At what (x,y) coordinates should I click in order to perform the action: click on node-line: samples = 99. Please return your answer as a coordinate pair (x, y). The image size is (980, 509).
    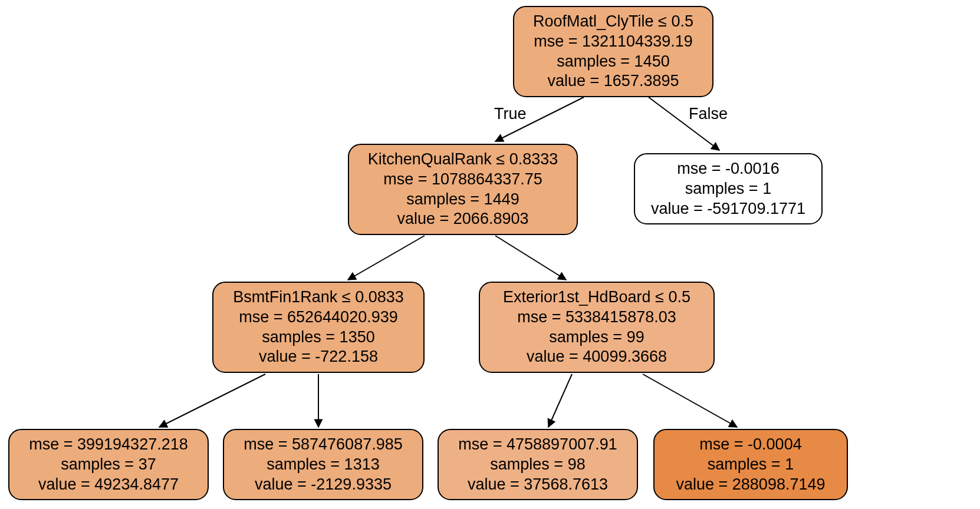
    Looking at the image, I should click on (597, 338).